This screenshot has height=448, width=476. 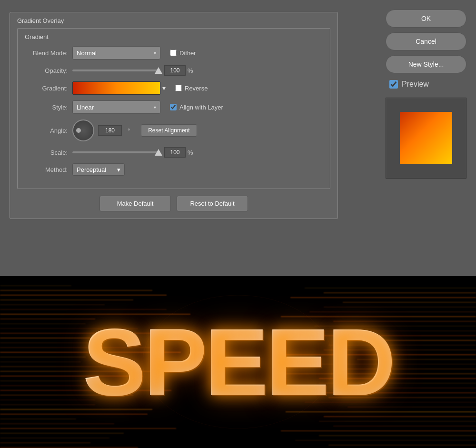 What do you see at coordinates (116, 152) in the screenshot?
I see `scale-slider-track` at bounding box center [116, 152].